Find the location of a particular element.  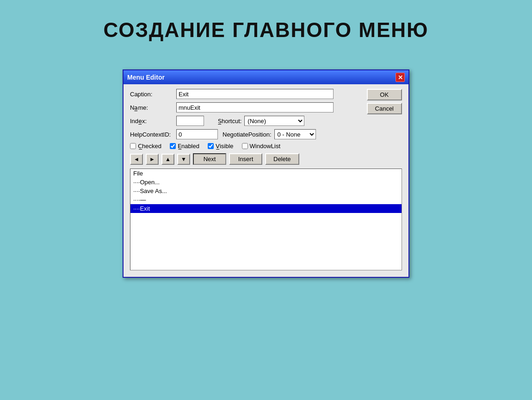

visible-label: V̲isible is located at coordinates (225, 146).